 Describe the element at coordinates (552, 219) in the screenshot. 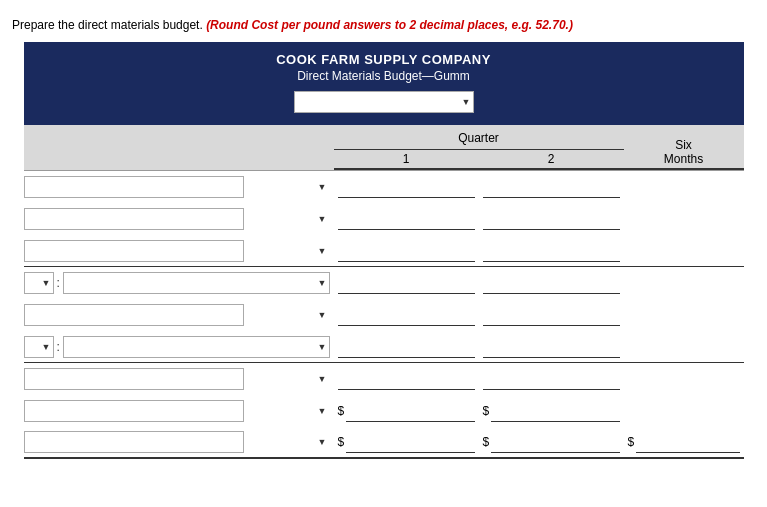

I see `row2-q2-input` at that location.